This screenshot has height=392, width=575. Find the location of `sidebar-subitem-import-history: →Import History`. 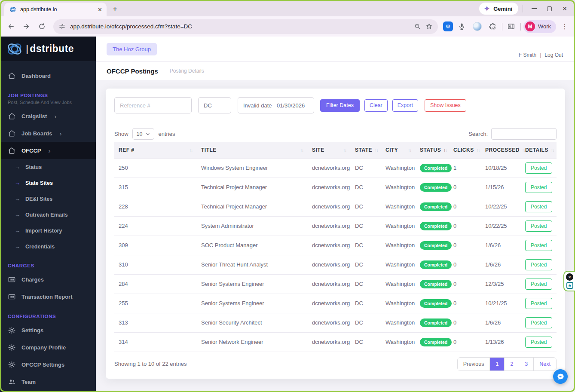

sidebar-subitem-import-history: →Import History is located at coordinates (48, 230).